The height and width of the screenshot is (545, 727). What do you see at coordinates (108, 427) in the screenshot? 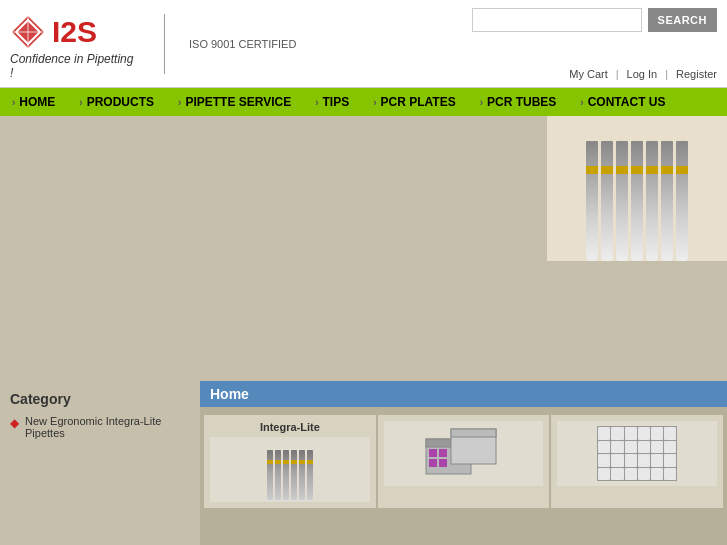
I see `sidebar-item-label: New Egronomic Integra-Lite Pipettes` at bounding box center [108, 427].